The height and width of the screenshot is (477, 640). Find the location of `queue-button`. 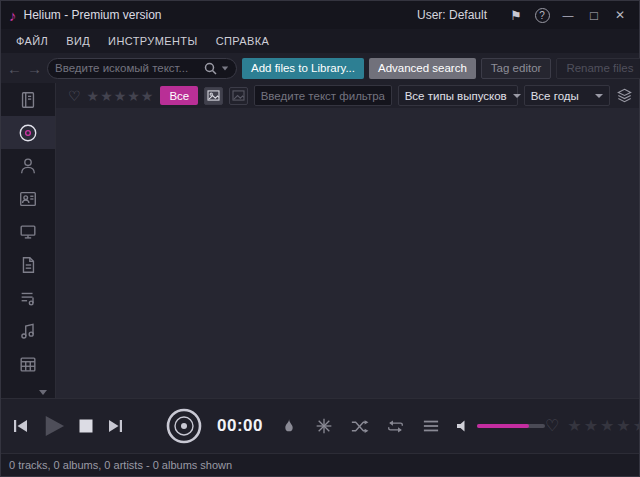

queue-button is located at coordinates (431, 426).